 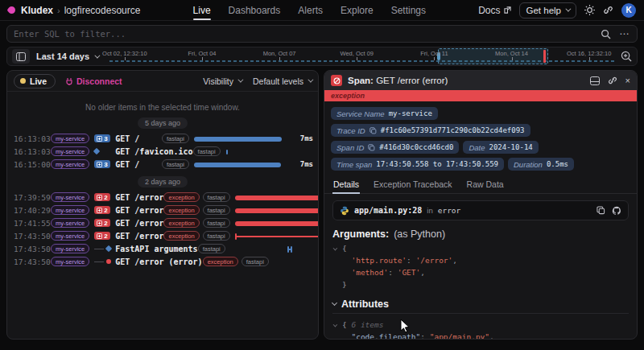 What do you see at coordinates (613, 80) in the screenshot?
I see `copy-link-icon` at bounding box center [613, 80].